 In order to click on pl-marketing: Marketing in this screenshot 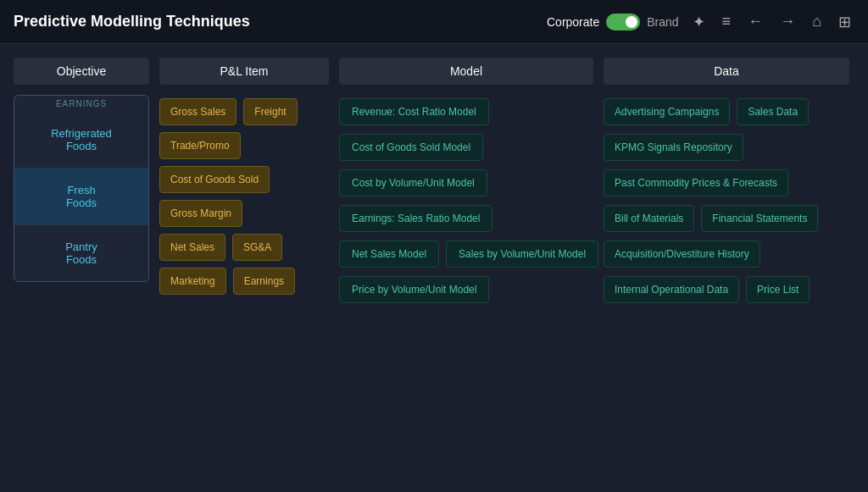, I will do `click(193, 281)`.